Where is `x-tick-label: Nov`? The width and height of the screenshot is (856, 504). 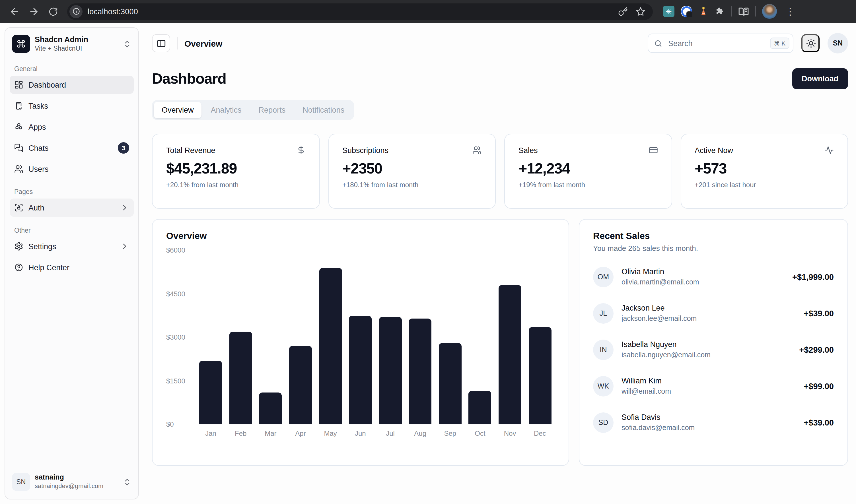
x-tick-label: Nov is located at coordinates (510, 433).